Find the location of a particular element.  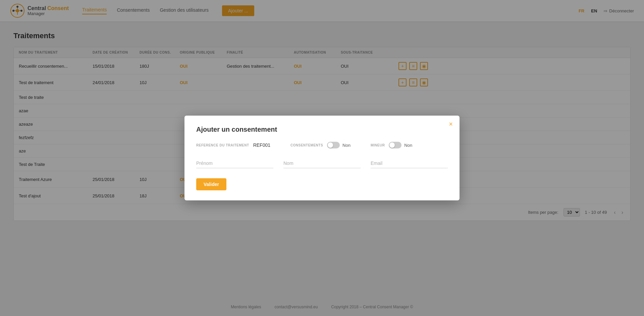

modal-fields-row is located at coordinates (322, 164).